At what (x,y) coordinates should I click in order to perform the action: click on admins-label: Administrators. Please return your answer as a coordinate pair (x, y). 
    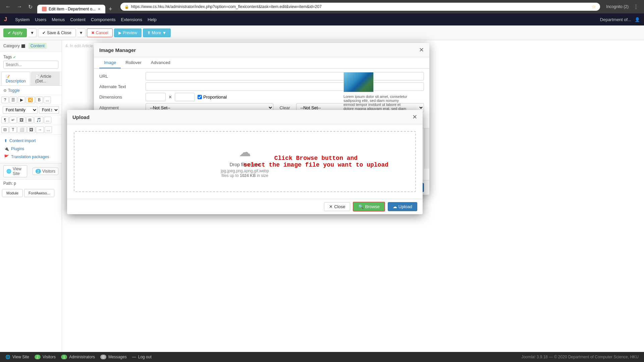
    Looking at the image, I should click on (82, 357).